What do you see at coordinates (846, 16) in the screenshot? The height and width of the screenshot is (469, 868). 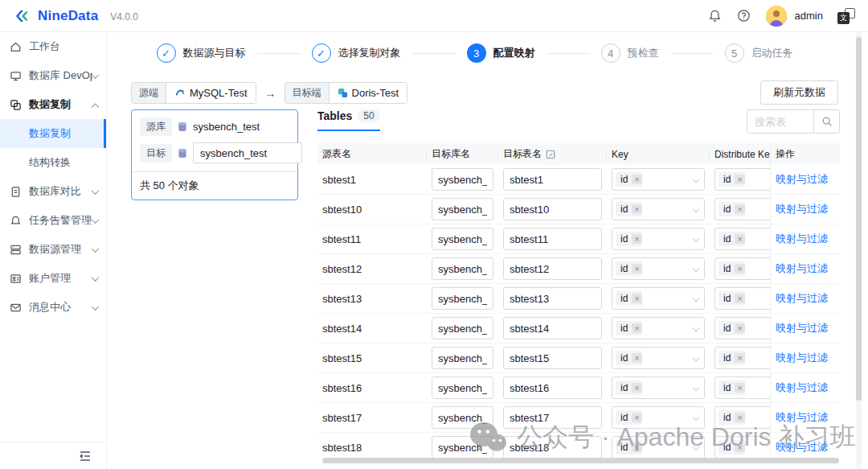 I see `language-switch-icon: 文` at bounding box center [846, 16].